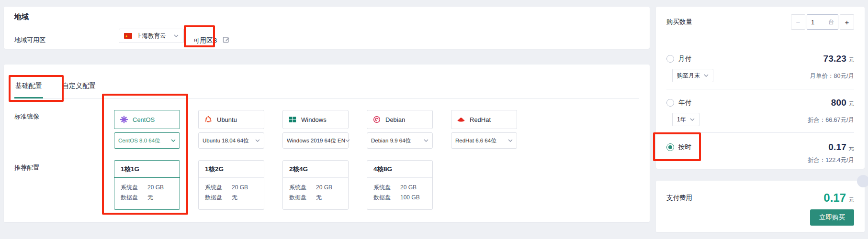  I want to click on plan-price-monthly: 73.23 元, so click(839, 59).